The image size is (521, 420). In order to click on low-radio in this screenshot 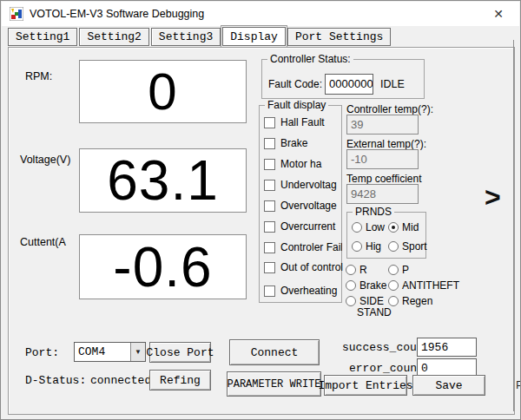, I will do `click(357, 227)`.